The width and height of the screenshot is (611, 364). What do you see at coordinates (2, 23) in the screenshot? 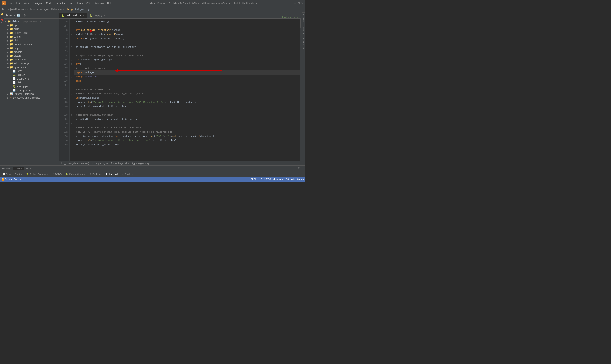
I see `structure-icon: ≡` at bounding box center [2, 23].